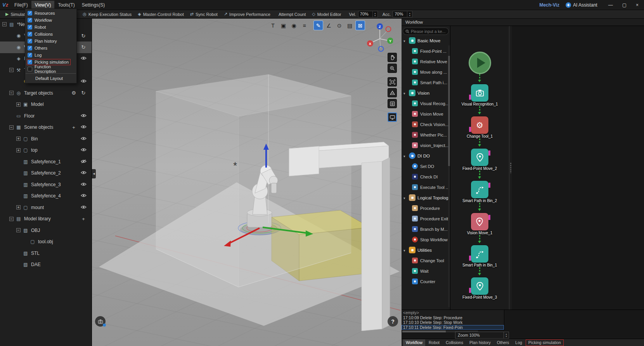 Image resolution: width=644 pixels, height=346 pixels. I want to click on toolbar-button: ⇄ Sync Robot, so click(204, 14).